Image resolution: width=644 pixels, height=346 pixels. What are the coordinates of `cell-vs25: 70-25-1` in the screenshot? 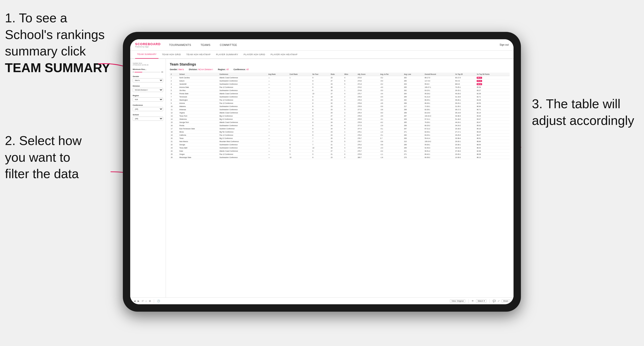 It's located at (465, 87).